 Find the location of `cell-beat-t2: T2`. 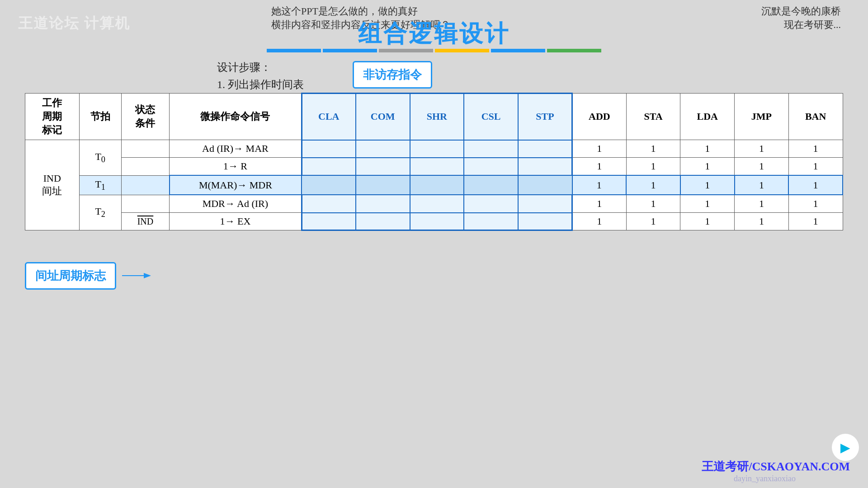

cell-beat-t2: T2 is located at coordinates (100, 212).